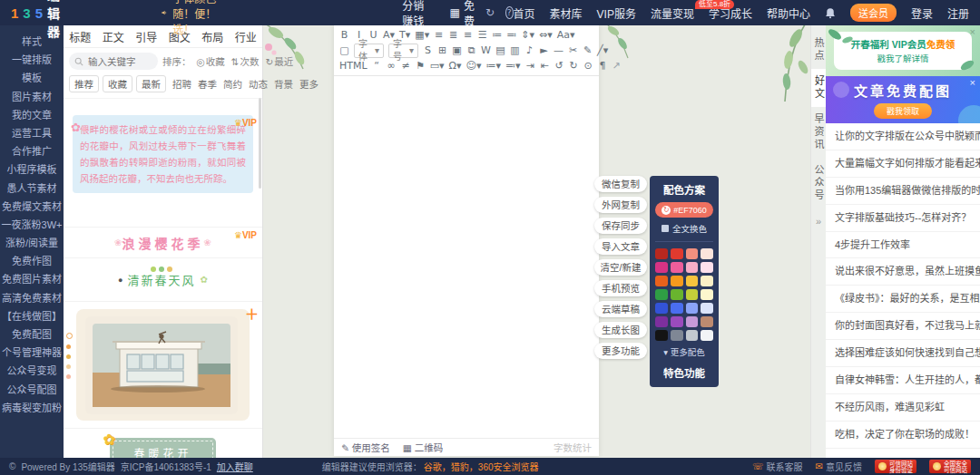 The height and width of the screenshot is (475, 980). What do you see at coordinates (684, 210) in the screenshot?
I see `current-color-button: ↻ #EF7060` at bounding box center [684, 210].